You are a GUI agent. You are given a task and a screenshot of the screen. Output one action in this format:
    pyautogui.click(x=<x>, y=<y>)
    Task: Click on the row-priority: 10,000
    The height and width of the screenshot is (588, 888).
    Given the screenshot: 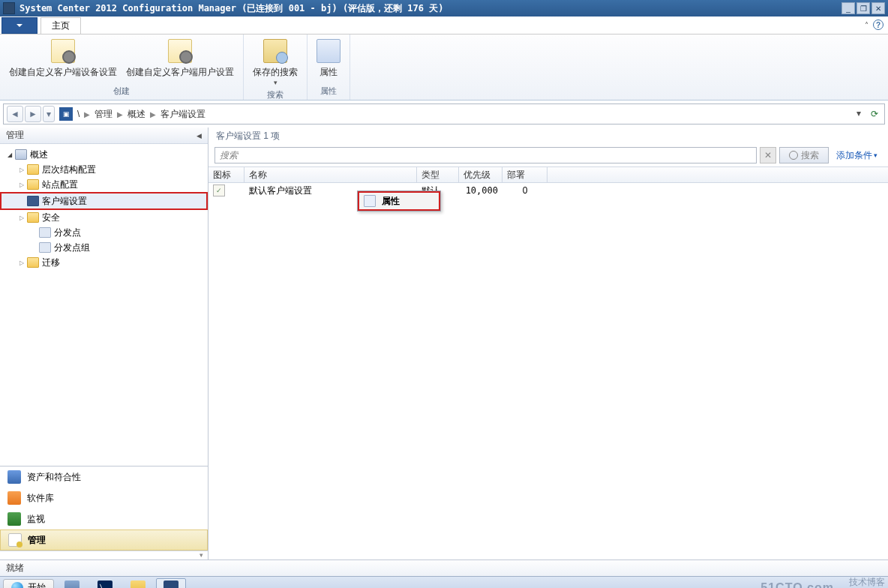 What is the action you would take?
    pyautogui.click(x=481, y=190)
    